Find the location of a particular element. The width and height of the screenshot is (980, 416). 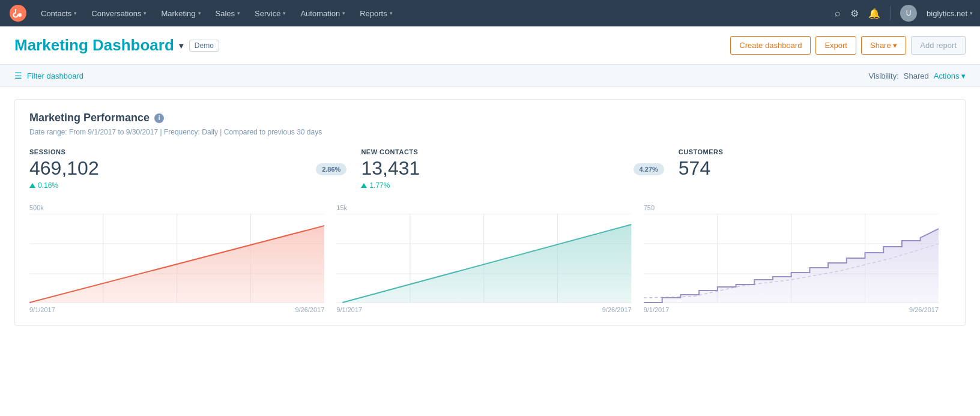

filter-bar: ☰ Filter dashboard Visibility: Shared Ac… is located at coordinates (490, 76).